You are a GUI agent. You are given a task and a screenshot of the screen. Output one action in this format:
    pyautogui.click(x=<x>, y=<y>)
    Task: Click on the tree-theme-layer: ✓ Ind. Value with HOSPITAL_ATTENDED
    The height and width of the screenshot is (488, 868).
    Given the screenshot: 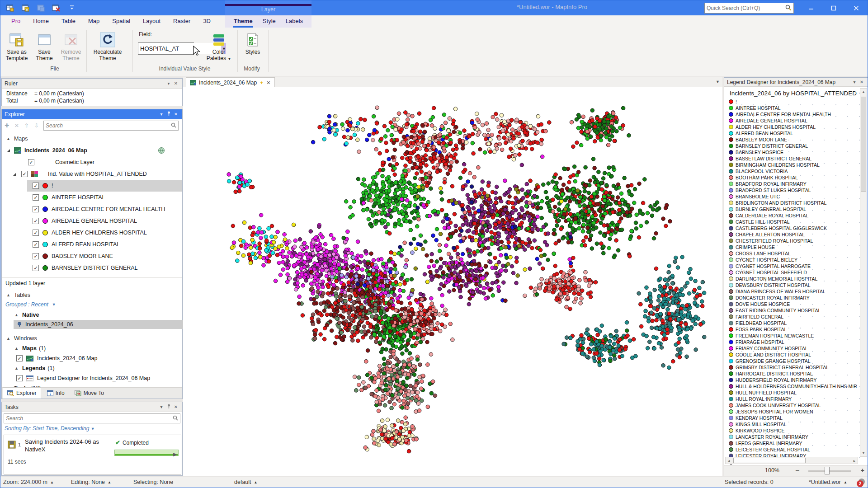 What is the action you would take?
    pyautogui.click(x=98, y=174)
    